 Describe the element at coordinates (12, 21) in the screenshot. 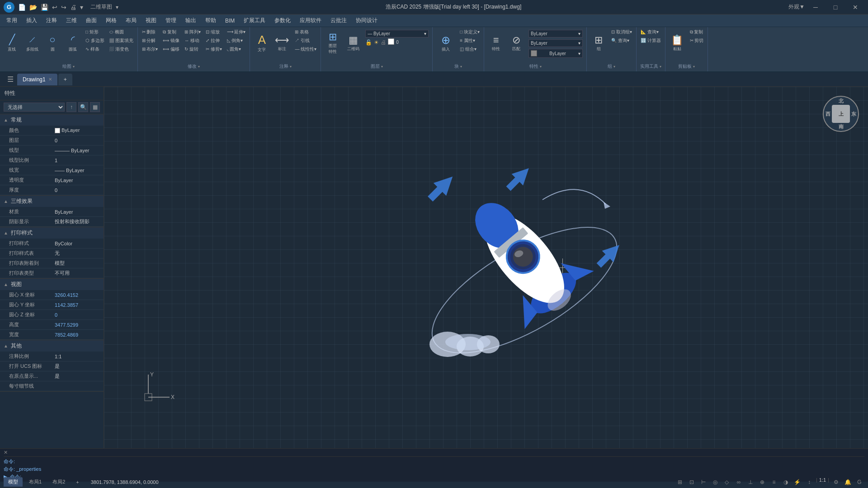

I see `menu-changyu: 常用` at that location.